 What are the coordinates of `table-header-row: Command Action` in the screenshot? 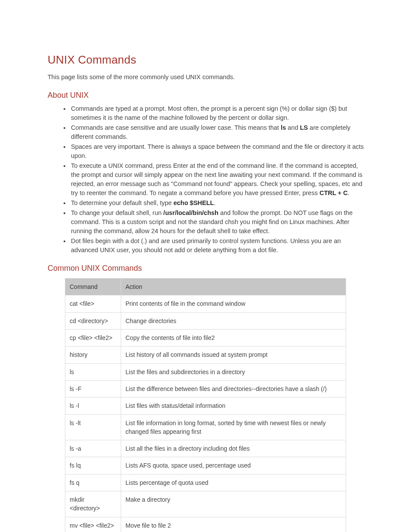 It's located at (206, 287).